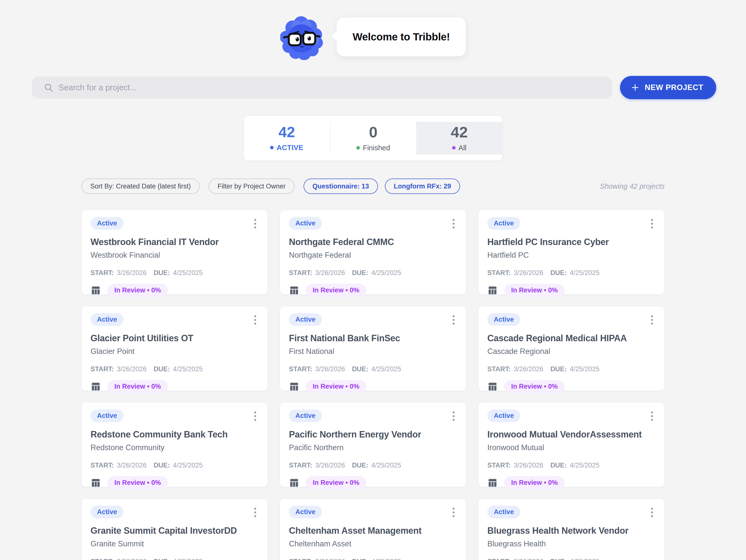  What do you see at coordinates (376, 148) in the screenshot?
I see `finished-label: Finished` at bounding box center [376, 148].